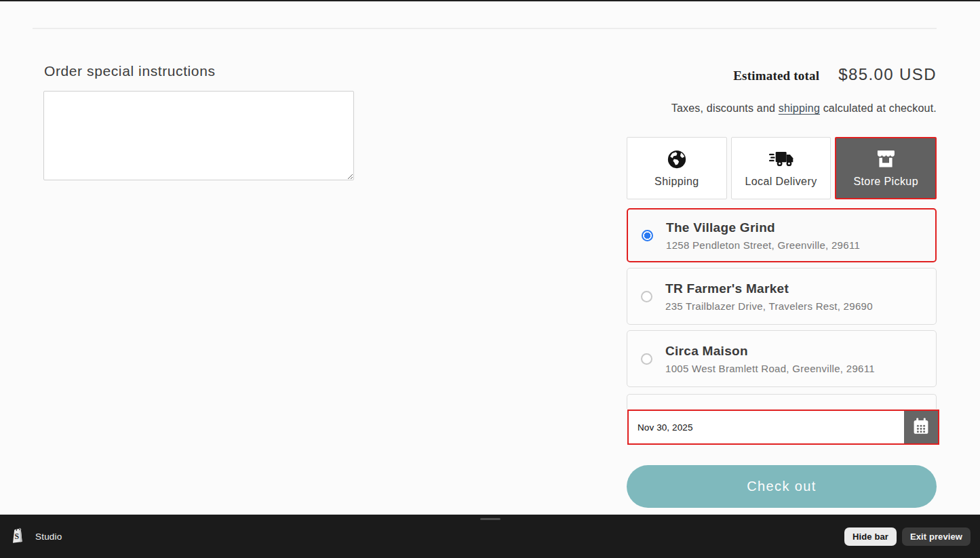  What do you see at coordinates (725, 108) in the screenshot?
I see `tax-note-prefix: Taxes, discounts and` at bounding box center [725, 108].